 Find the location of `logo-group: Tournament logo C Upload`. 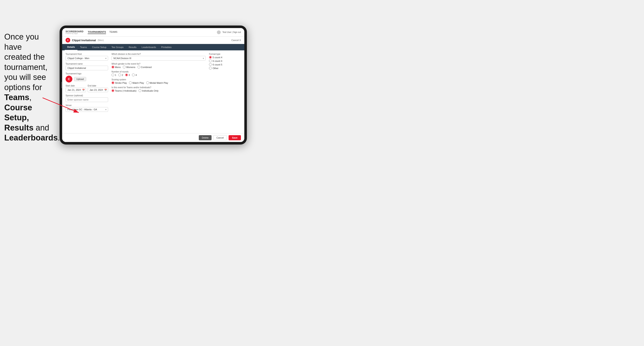

logo-group: Tournament logo C Upload is located at coordinates (87, 77).